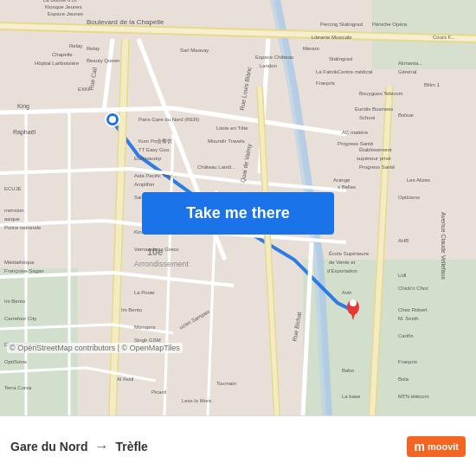  I want to click on svg-text: Hôpital Lariboisière, so click(57, 63).